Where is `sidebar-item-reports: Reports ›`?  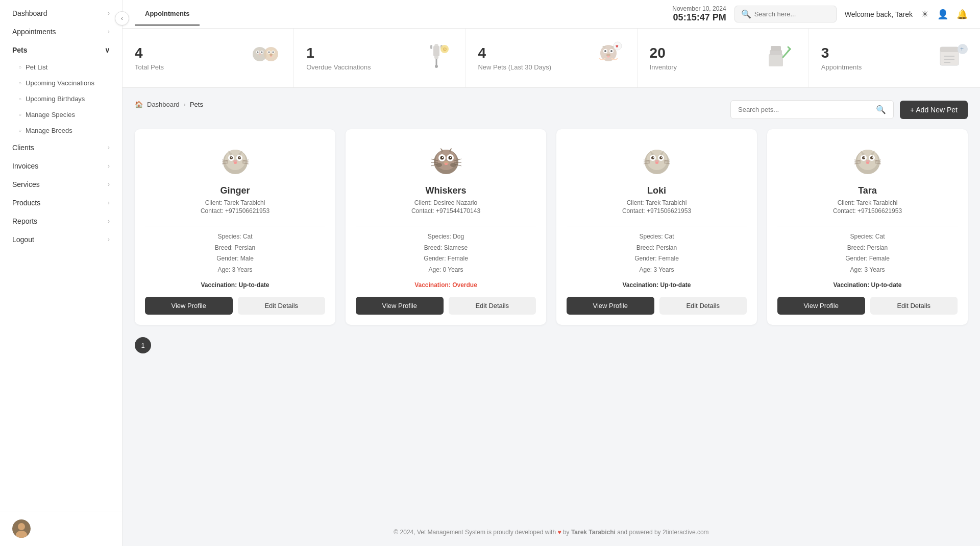
sidebar-item-reports: Reports › is located at coordinates (61, 221).